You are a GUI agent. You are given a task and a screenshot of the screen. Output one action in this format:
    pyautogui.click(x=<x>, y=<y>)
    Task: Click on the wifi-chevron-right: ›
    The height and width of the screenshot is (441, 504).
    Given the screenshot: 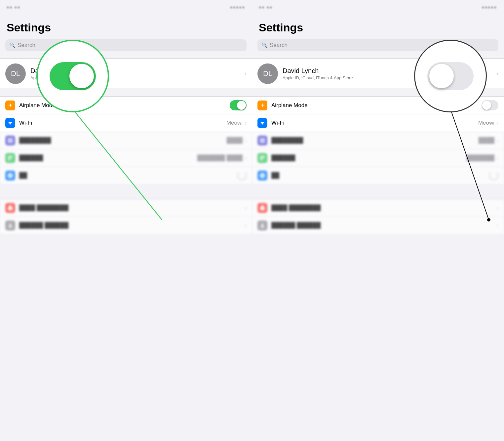 What is the action you would take?
    pyautogui.click(x=497, y=123)
    